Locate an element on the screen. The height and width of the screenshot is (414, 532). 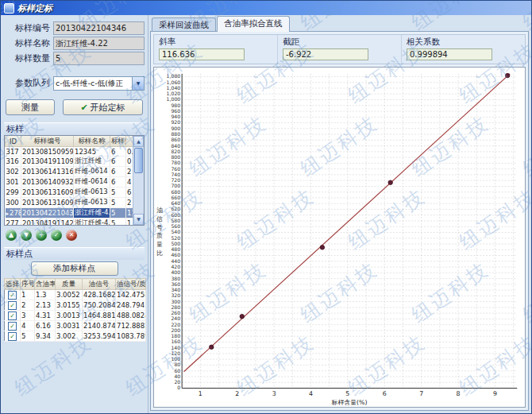
scroll-up-icon: ▲ is located at coordinates (138, 141).